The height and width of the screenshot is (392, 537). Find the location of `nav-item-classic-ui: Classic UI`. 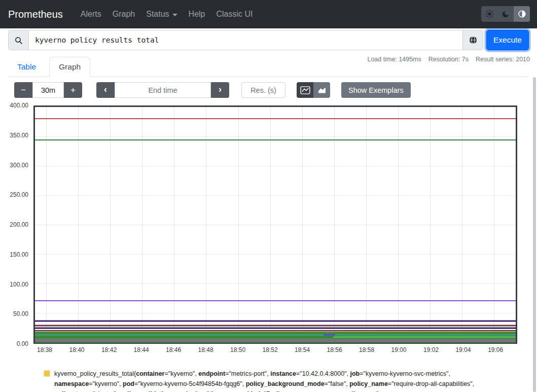

nav-item-classic-ui: Classic UI is located at coordinates (234, 14).